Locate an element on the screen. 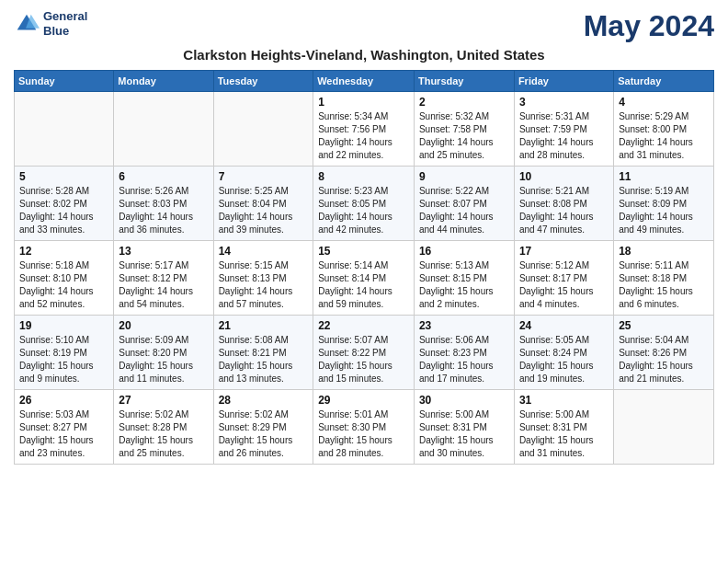 This screenshot has height=563, width=728. calendar-cell: 17Sunrise: 5:12 AM Sunset: 8:17 PM Dayli… is located at coordinates (563, 278).